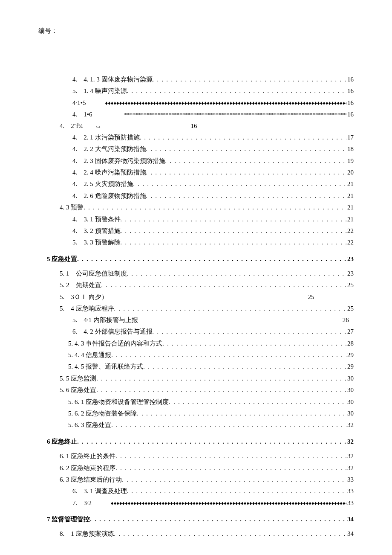  Describe the element at coordinates (196, 343) in the screenshot. I see `toc-entry: 5. 4. 3 事件报告合适的内容和方式28` at that location.